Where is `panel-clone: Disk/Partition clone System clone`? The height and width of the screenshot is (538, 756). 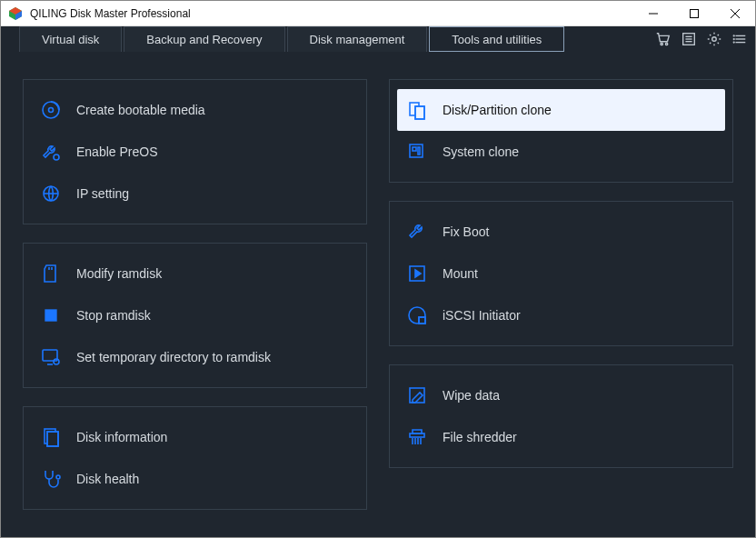
panel-clone: Disk/Partition clone System clone is located at coordinates (562, 131).